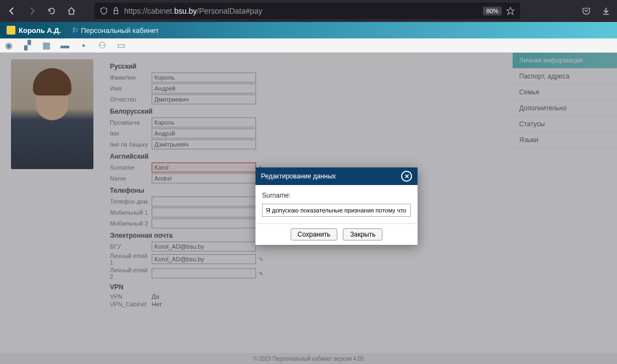 This screenshot has height=364, width=617. Describe the element at coordinates (104, 11) in the screenshot. I see `shield-icon` at that location.